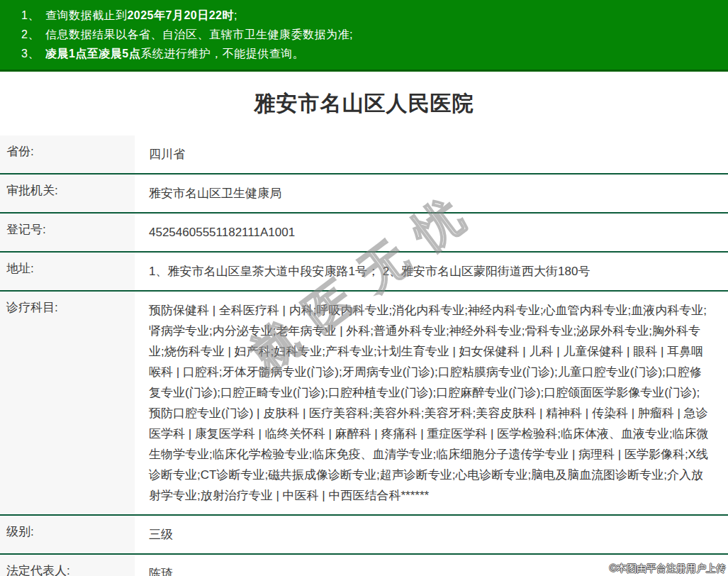 This screenshot has height=576, width=728. I want to click on notice-banner: 1、查询数据截止到2025年7月20日22时; 2、信息数据结果以各省、自治区、…, so click(364, 35).